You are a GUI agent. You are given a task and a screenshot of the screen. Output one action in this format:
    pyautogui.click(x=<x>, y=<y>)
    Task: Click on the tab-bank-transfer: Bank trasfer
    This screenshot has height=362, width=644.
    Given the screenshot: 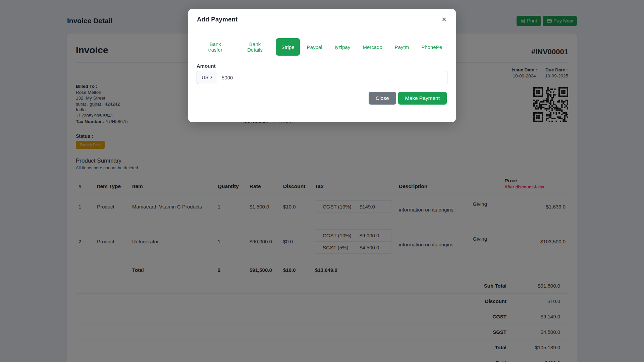 What is the action you would take?
    pyautogui.click(x=215, y=47)
    